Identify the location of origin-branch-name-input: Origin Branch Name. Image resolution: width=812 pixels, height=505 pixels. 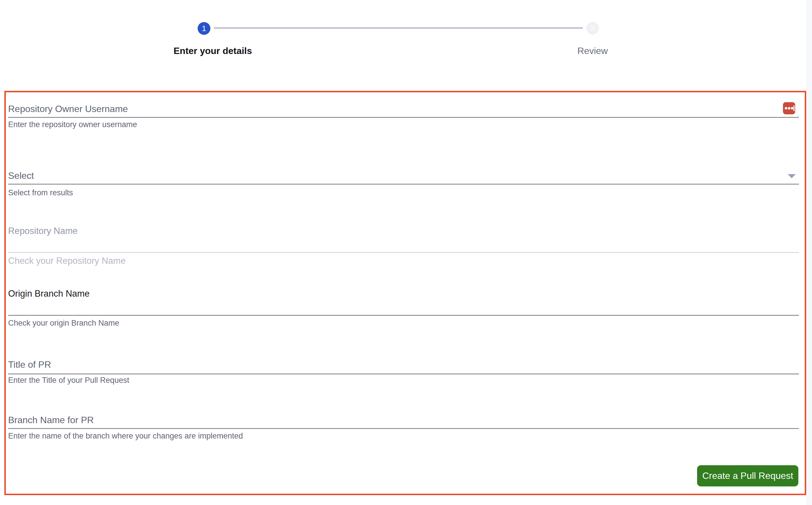
(49, 294).